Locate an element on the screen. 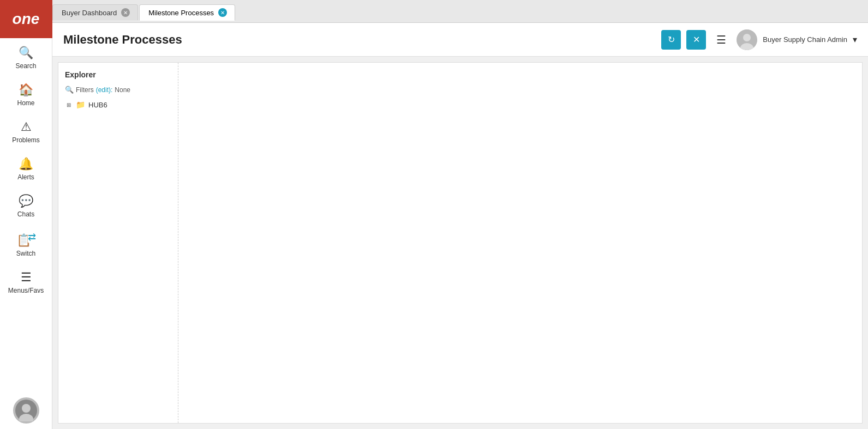  warning-icon: ⚠ is located at coordinates (26, 127).